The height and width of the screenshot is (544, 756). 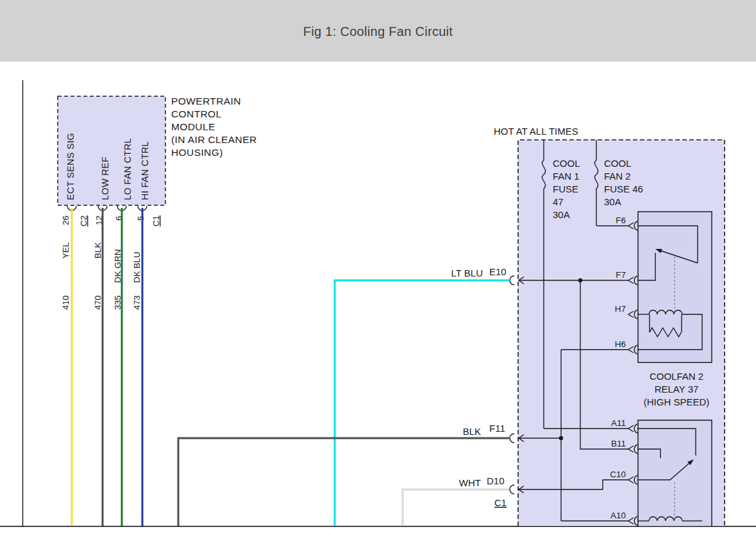 I want to click on circuit-number-473: 473, so click(x=137, y=303).